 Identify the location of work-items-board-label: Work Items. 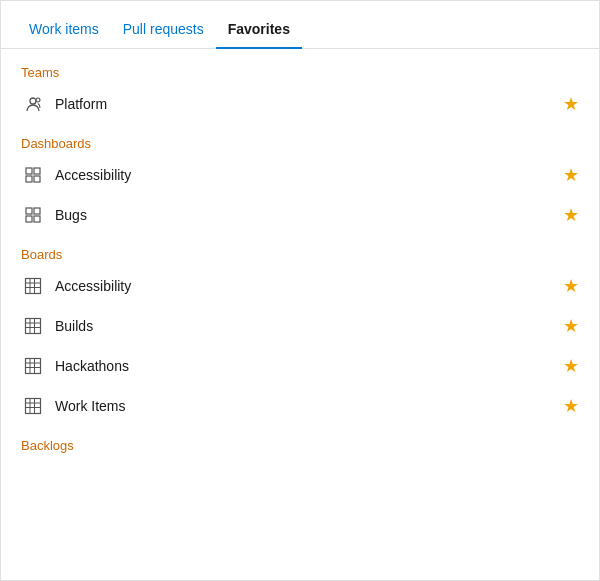
(309, 406).